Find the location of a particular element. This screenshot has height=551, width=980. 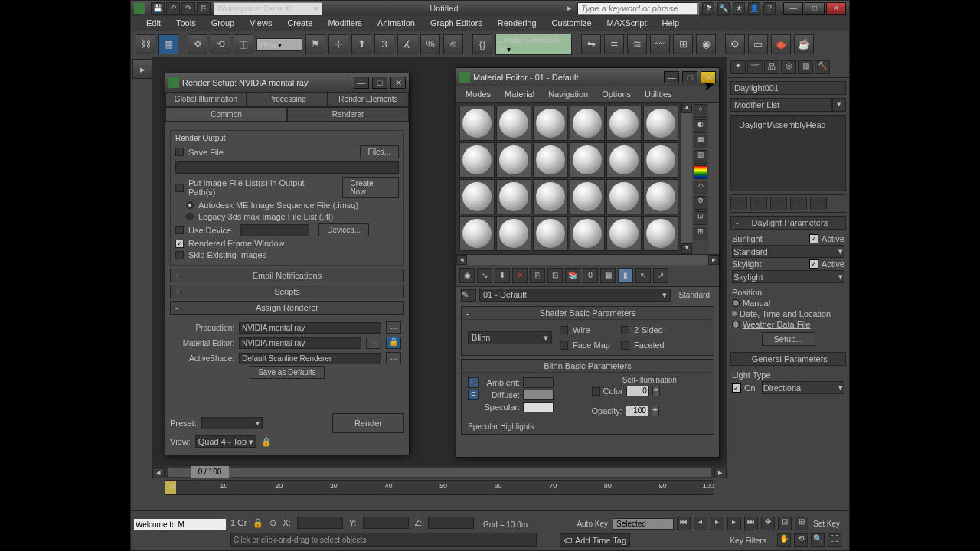

position-dtl-radio is located at coordinates (734, 314).